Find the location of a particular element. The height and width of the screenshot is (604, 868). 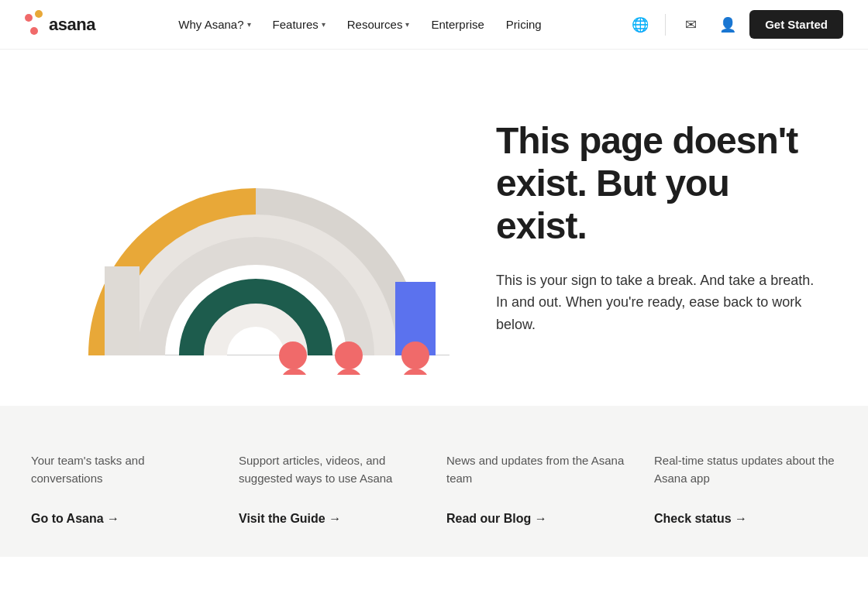

nav-links: Why Asana? ▾ Features ▾ Resources ▾ Ente… is located at coordinates (360, 25).